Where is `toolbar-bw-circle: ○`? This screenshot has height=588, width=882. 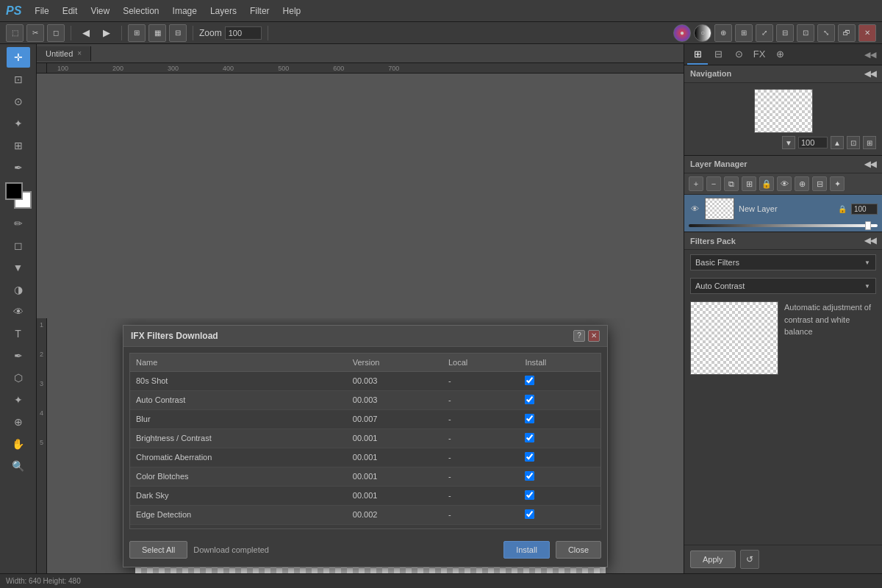
toolbar-bw-circle: ○ is located at coordinates (703, 33).